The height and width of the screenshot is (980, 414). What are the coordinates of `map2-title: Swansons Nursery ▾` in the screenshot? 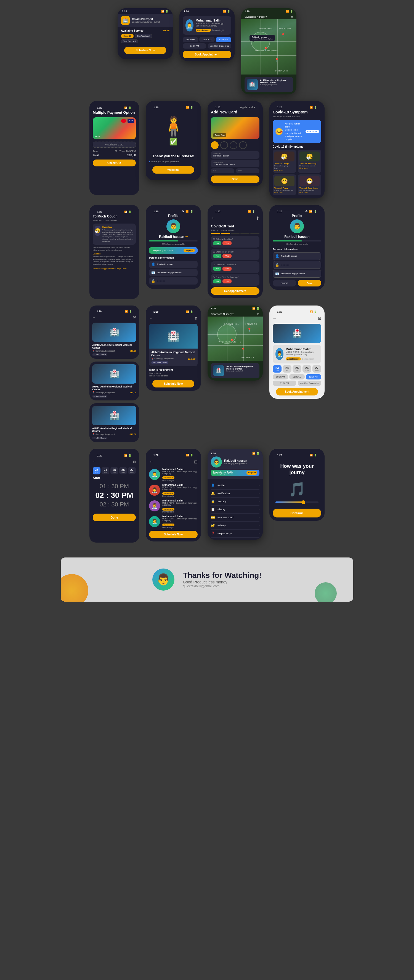 It's located at (222, 314).